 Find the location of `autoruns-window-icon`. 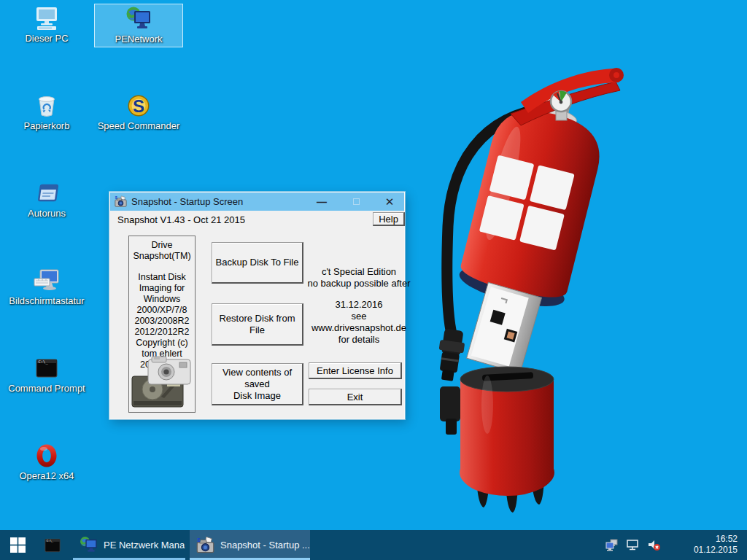

autoruns-window-icon is located at coordinates (47, 193).